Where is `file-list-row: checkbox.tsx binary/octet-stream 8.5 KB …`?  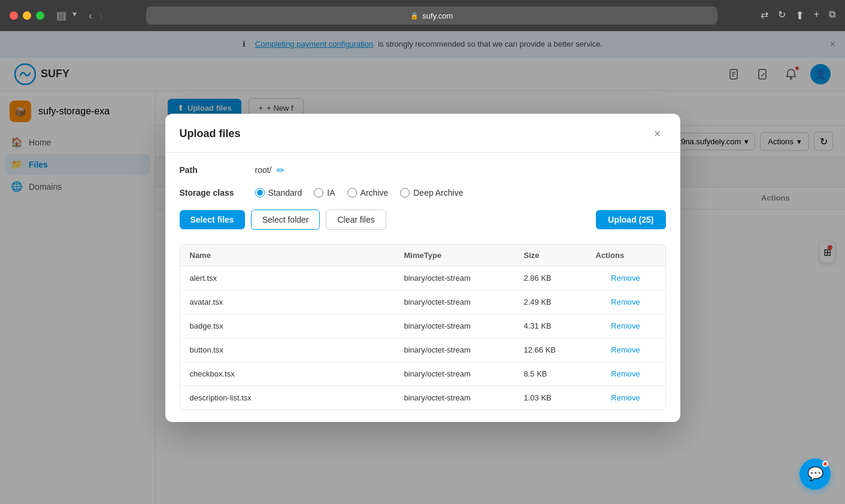
file-list-row: checkbox.tsx binary/octet-stream 8.5 KB … is located at coordinates (423, 374).